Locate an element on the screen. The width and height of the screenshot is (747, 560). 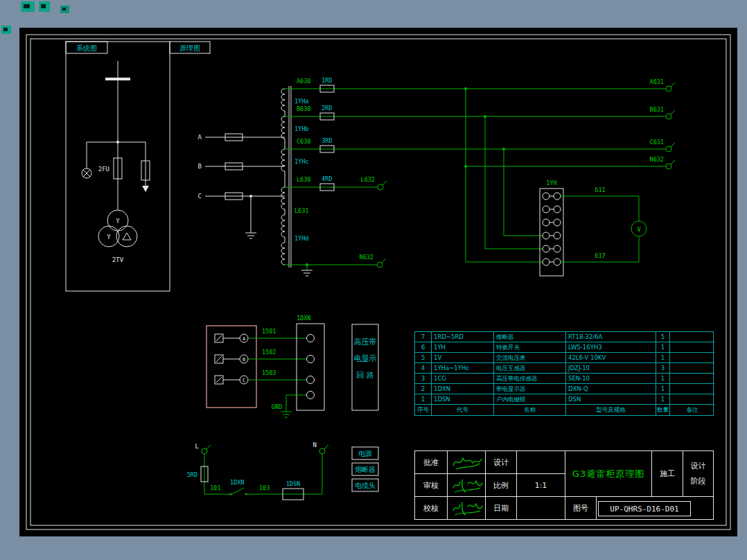
sensor-c-label: C is located at coordinates (244, 380).